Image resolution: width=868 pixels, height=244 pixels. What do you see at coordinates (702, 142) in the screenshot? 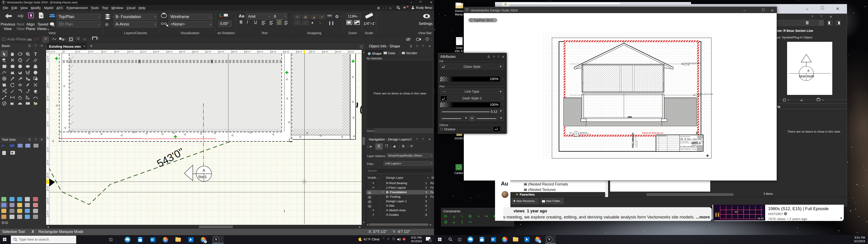
I see `svg-text: 12345` at bounding box center [702, 142].